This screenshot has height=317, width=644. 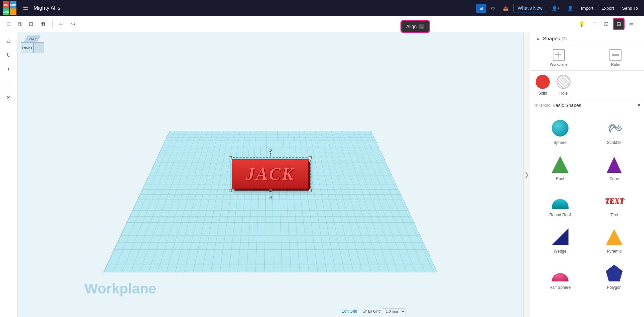 I want to click on view-cube: TOP FRONT, so click(x=32, y=47).